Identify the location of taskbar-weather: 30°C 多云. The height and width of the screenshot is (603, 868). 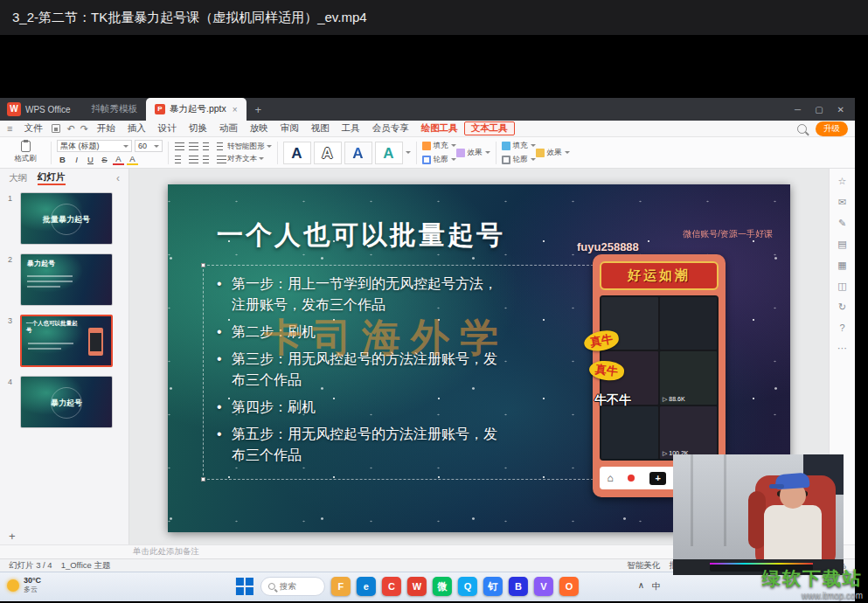
(24, 586).